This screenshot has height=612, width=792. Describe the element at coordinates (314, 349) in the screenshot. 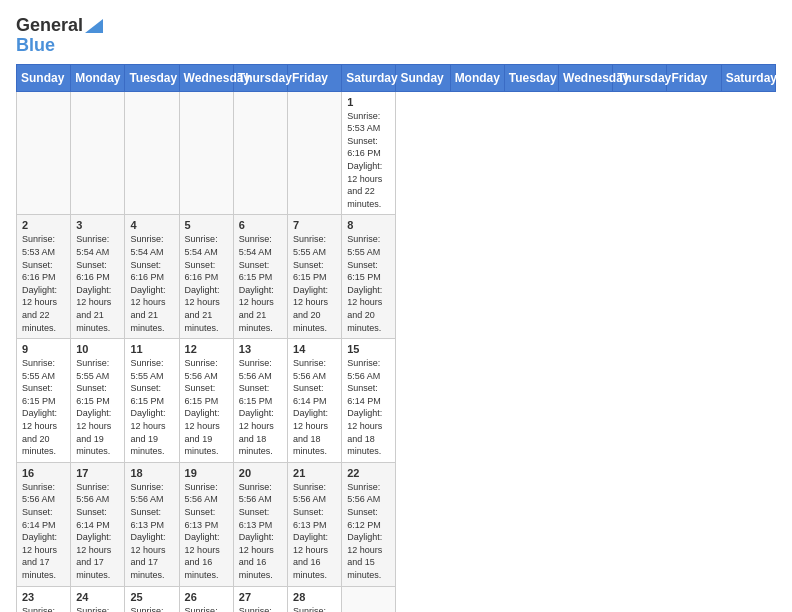

I see `day-number: 14` at that location.